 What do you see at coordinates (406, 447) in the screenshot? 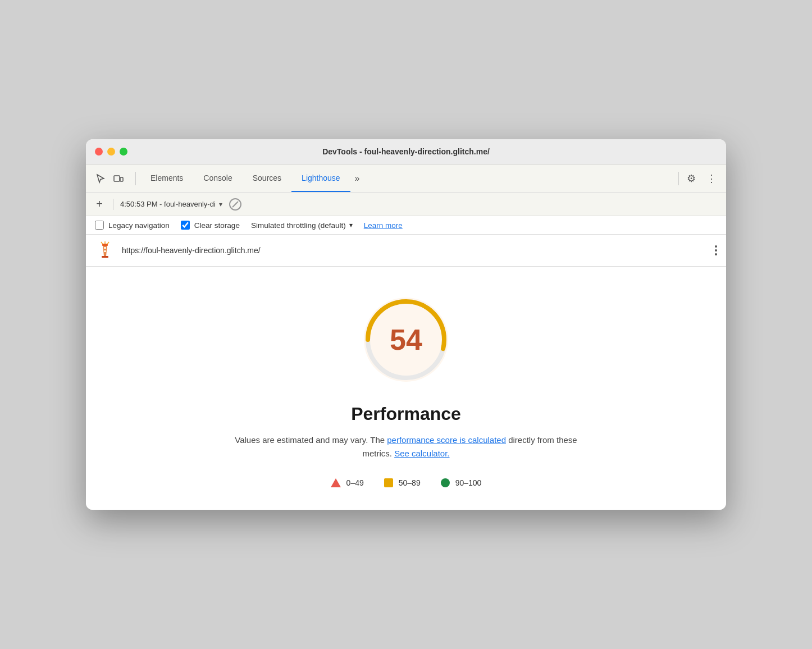
I see `performance-description: Values are estimated and may vary. The p…` at bounding box center [406, 447].